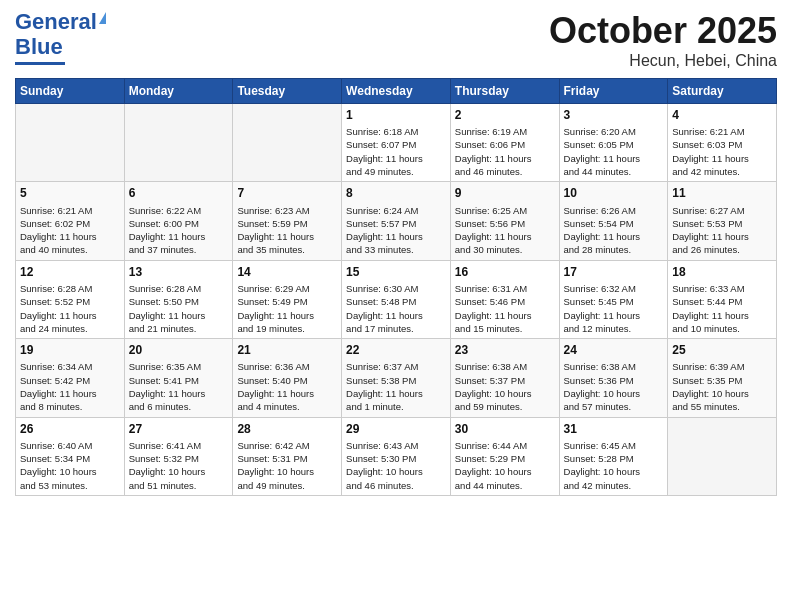 Image resolution: width=792 pixels, height=612 pixels. Describe the element at coordinates (722, 308) in the screenshot. I see `day-info: Sunrise: 6:33 AM Sunset: 5:44 PM Dayligh…` at that location.